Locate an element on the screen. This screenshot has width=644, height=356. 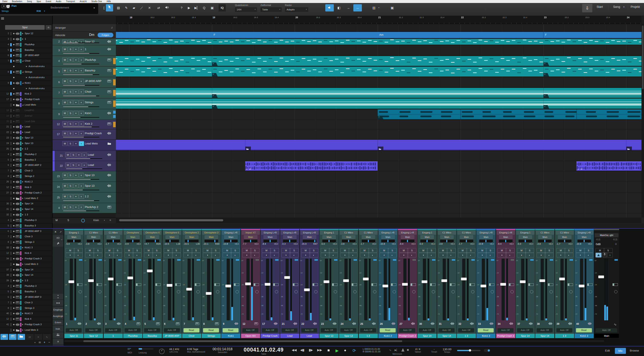
channel-name-label: JP-8000 ARP is located at coordinates (172, 336).